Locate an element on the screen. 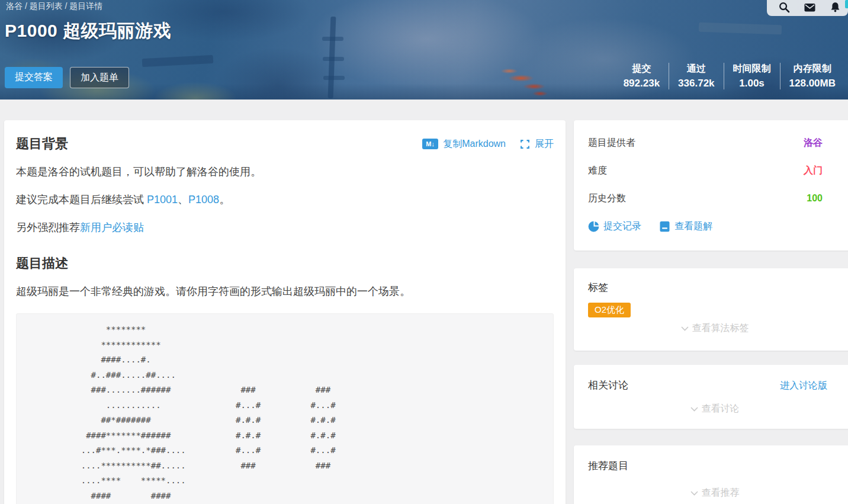 The image size is (848, 504). bell-icon is located at coordinates (835, 7).